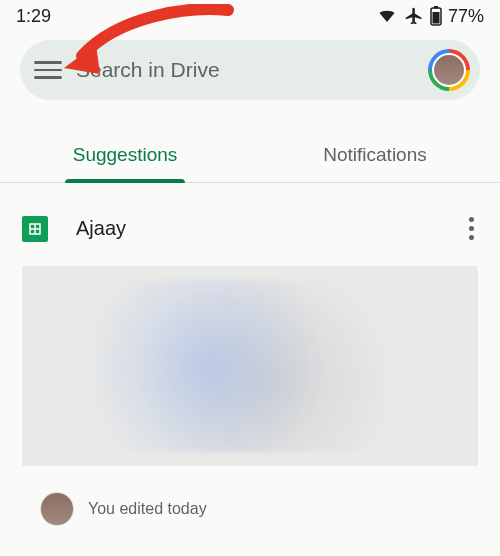  Describe the element at coordinates (125, 156) in the screenshot. I see `tab-suggestions: Suggestions` at that location.